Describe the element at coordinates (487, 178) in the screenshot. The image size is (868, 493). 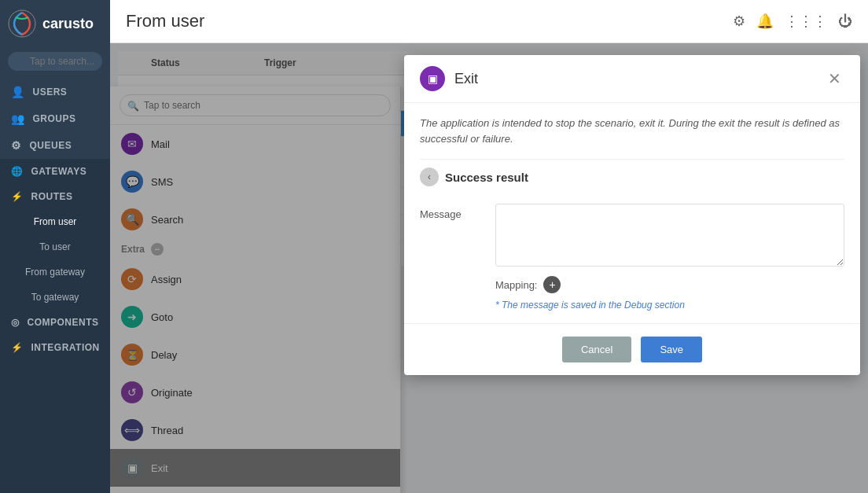
I see `modal-section-title: Success result` at that location.